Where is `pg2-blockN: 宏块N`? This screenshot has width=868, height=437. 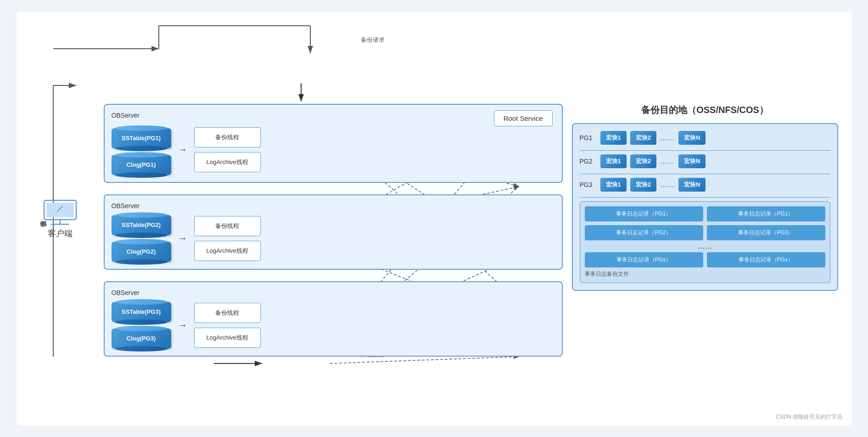
pg2-blockN: 宏块N is located at coordinates (692, 161).